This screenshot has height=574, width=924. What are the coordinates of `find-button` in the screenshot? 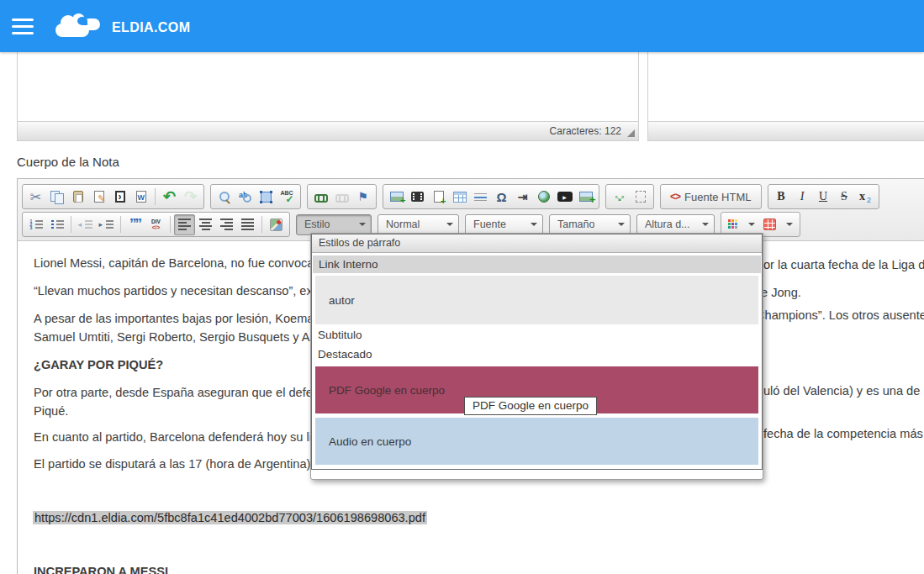 It's located at (224, 197).